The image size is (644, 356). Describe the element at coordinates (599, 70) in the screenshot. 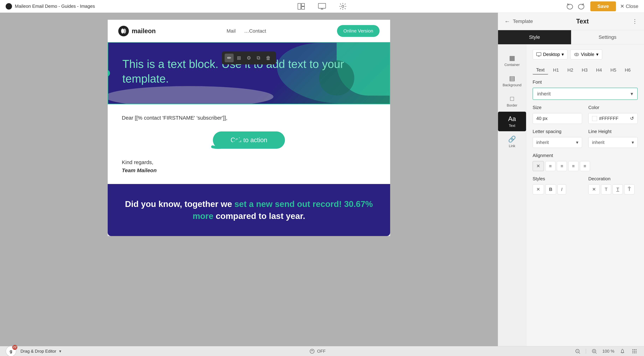

I see `format-h4-btn: H4` at that location.